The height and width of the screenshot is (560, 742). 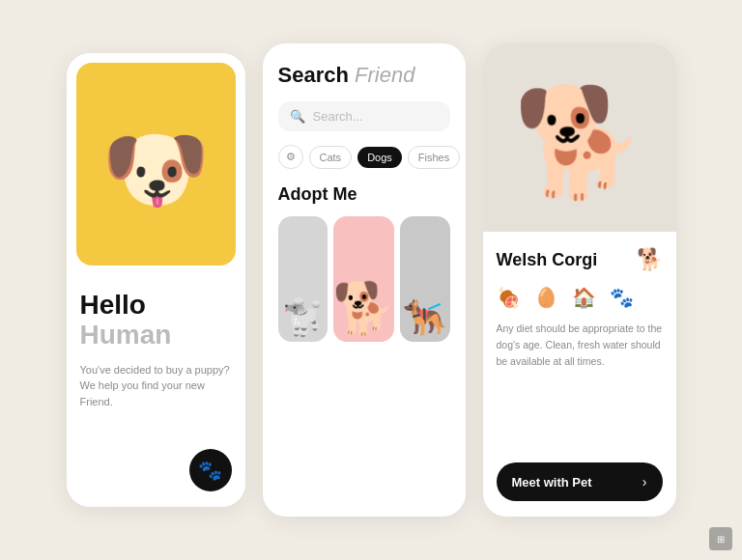 I want to click on dog-icon-2: 🐕, so click(x=364, y=311).